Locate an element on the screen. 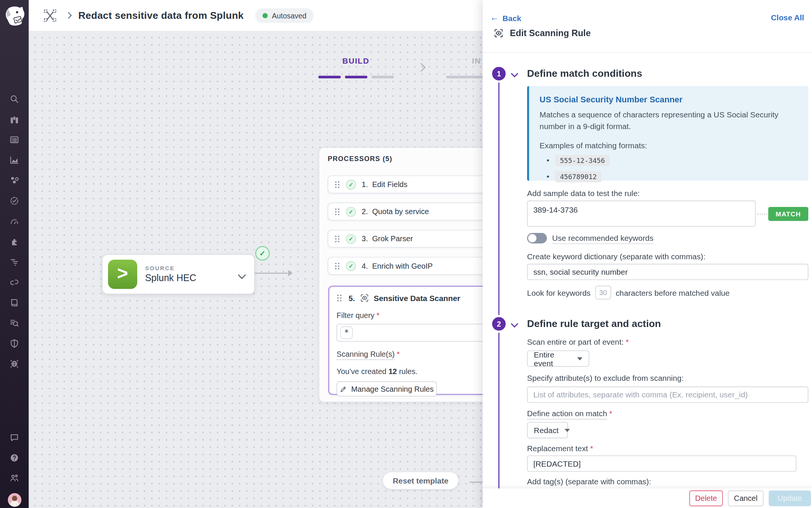 This screenshot has width=812, height=508. filter-query-chip: * is located at coordinates (347, 333).